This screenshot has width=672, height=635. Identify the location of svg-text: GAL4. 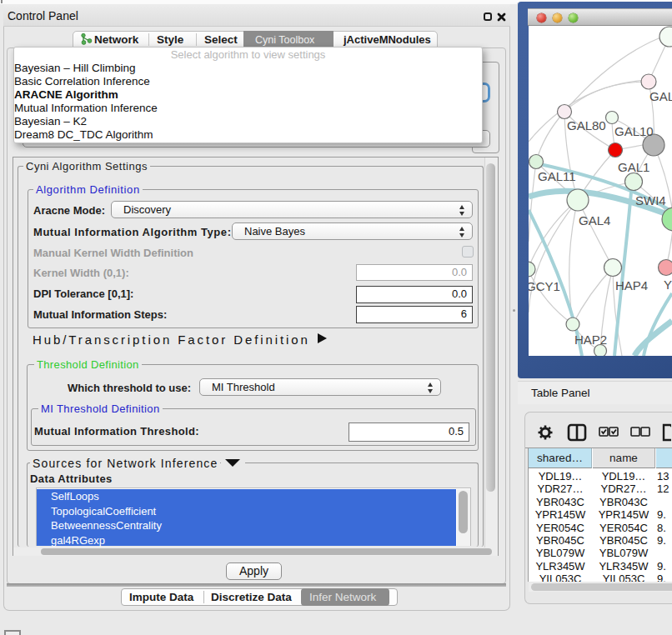
(594, 220).